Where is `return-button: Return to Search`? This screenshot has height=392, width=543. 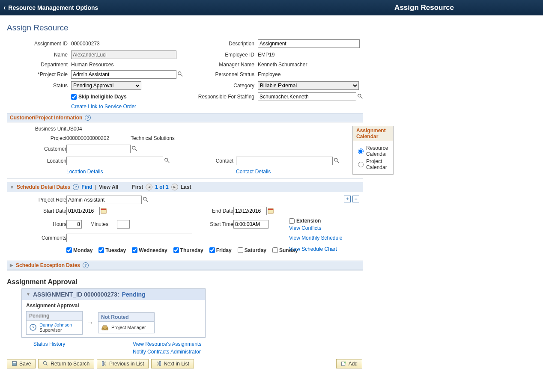 return-button: Return to Search is located at coordinates (66, 364).